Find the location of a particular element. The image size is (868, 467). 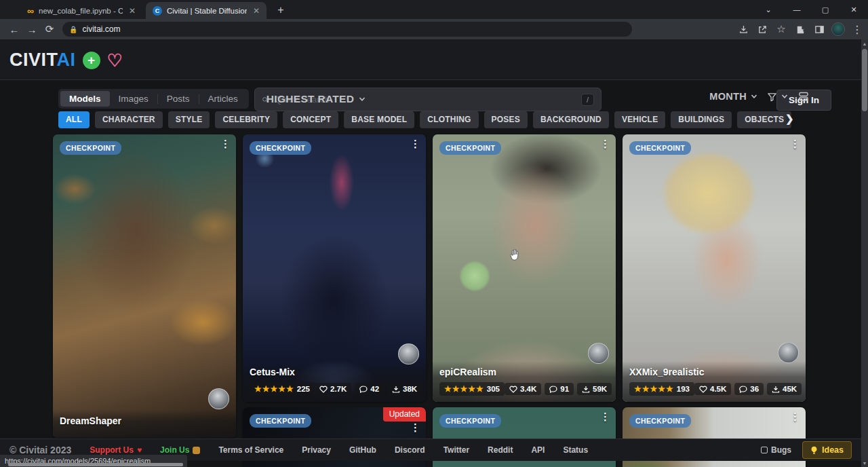

filter-chip-all: ALL is located at coordinates (74, 119).